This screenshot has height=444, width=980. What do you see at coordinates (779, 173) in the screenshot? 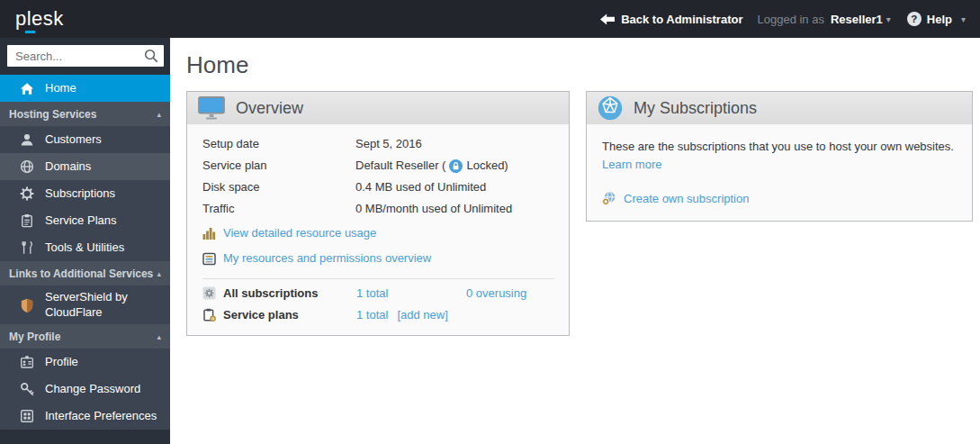
I see `my-subscriptions-panel-body: These are the subscriptions that you use…` at bounding box center [779, 173].